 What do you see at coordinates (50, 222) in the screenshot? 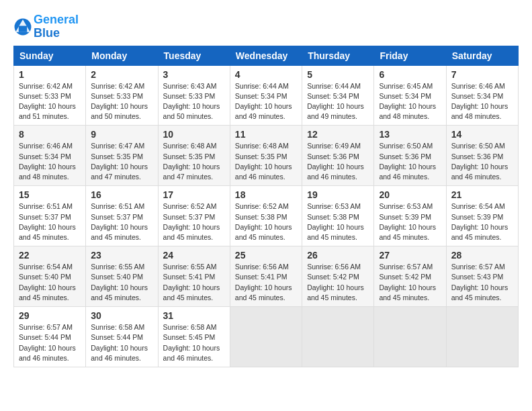
I see `day-info: Sunrise: 6:51 AMSunset: 5:37 PMDaylight:…` at bounding box center [50, 222].